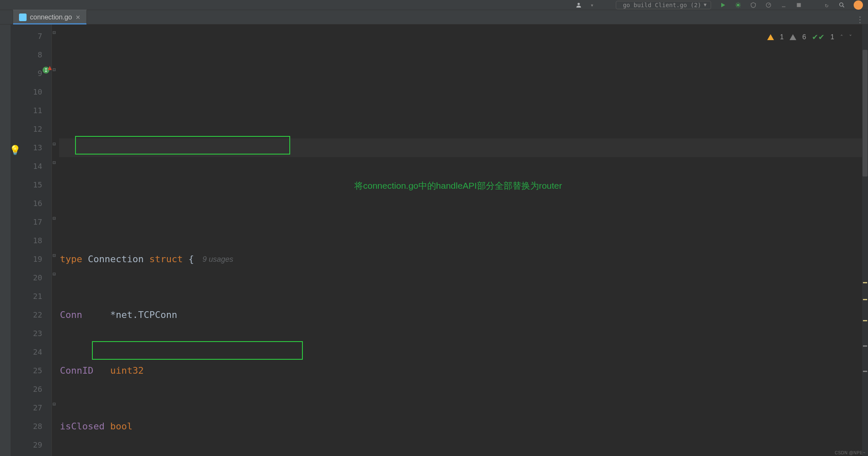 The width and height of the screenshot is (868, 456). Describe the element at coordinates (662, 5) in the screenshot. I see `run-config-label: go build Client.go (2)` at that location.